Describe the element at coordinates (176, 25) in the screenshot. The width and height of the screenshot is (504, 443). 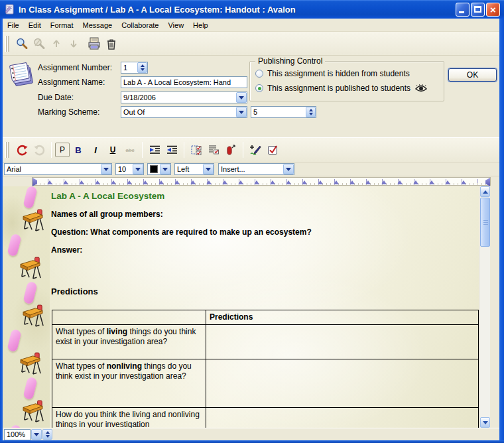
I see `menu-view: View` at that location.